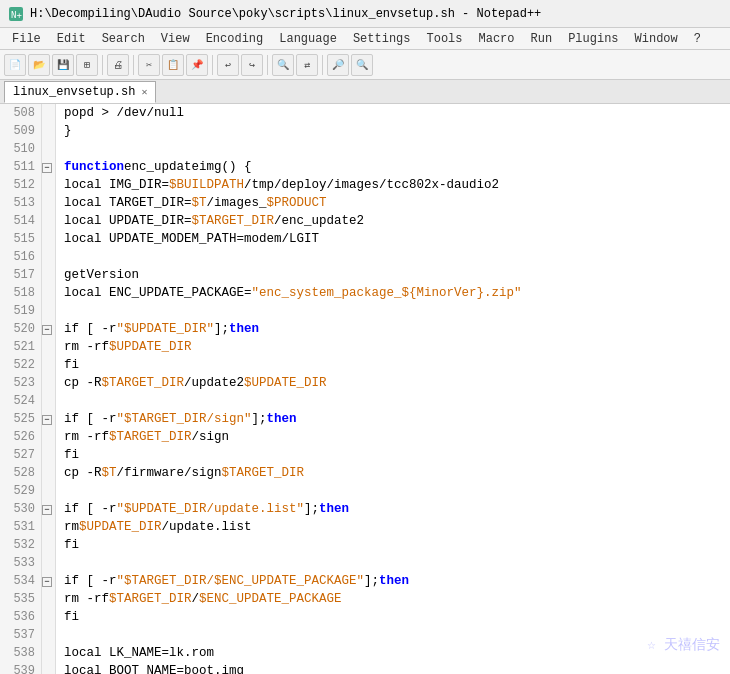  Describe the element at coordinates (20, 668) in the screenshot. I see `line-num-539: 539` at that location.